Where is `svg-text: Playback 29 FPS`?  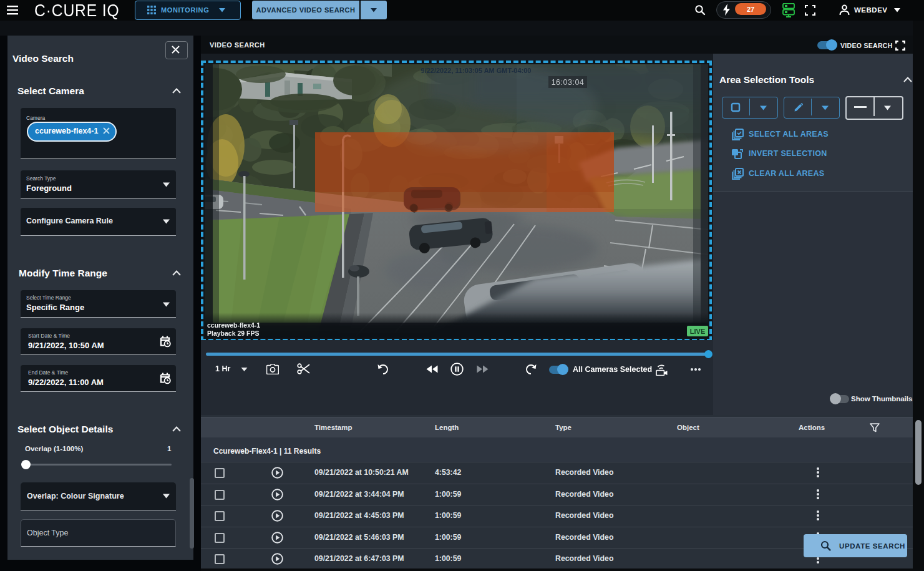 svg-text: Playback 29 FPS is located at coordinates (233, 333).